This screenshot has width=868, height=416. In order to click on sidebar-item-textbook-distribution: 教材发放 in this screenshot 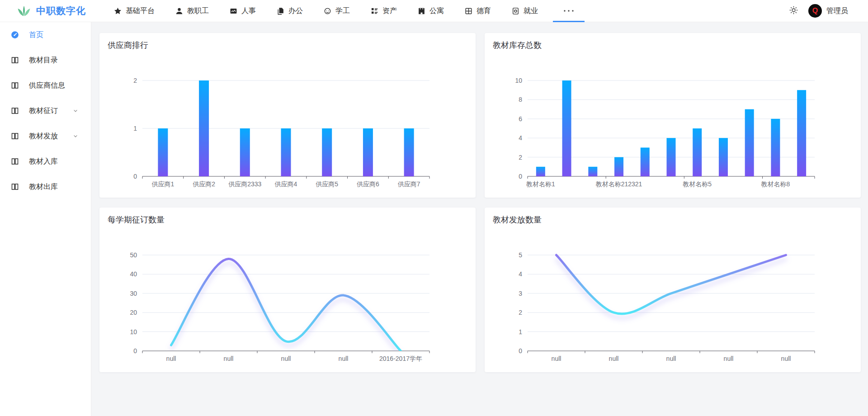, I will do `click(45, 136)`.